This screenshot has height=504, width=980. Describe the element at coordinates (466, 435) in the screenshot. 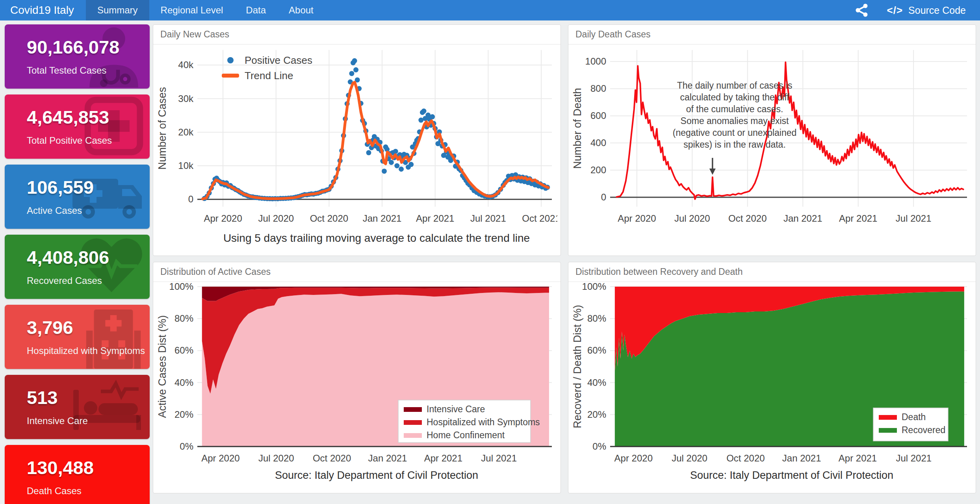

I see `svg-text: Home Confinement` at that location.